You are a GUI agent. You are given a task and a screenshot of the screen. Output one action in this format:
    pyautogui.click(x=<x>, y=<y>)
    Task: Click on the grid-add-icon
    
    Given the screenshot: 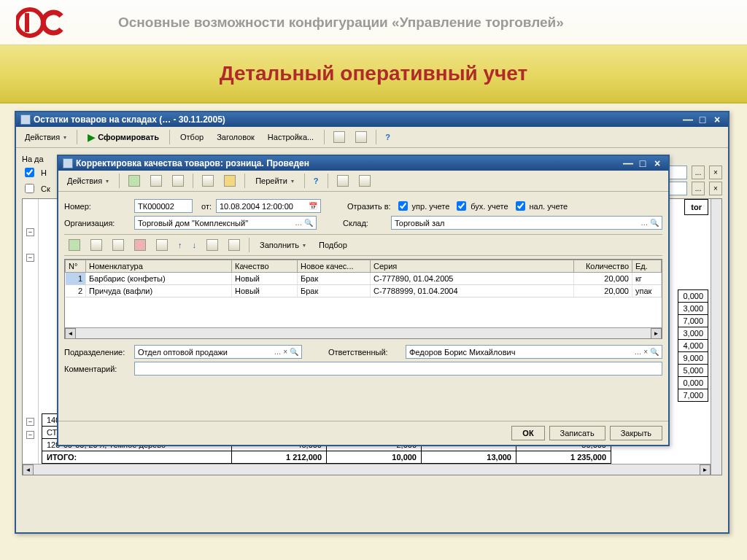 What is the action you would take?
    pyautogui.click(x=74, y=245)
    